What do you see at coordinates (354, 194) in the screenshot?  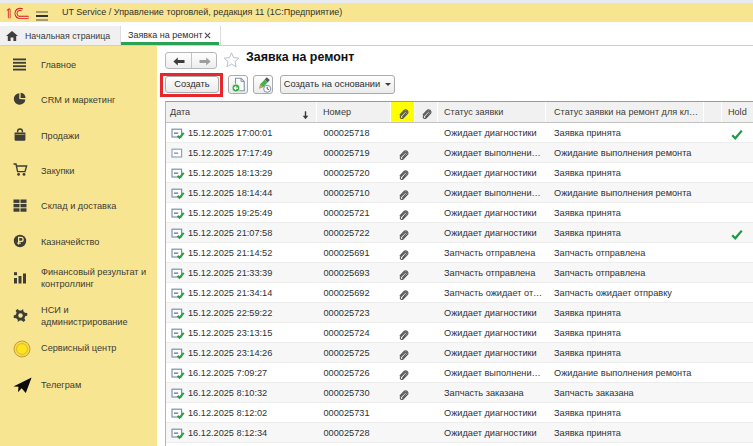 I see `cell-number: 000025710` at bounding box center [354, 194].